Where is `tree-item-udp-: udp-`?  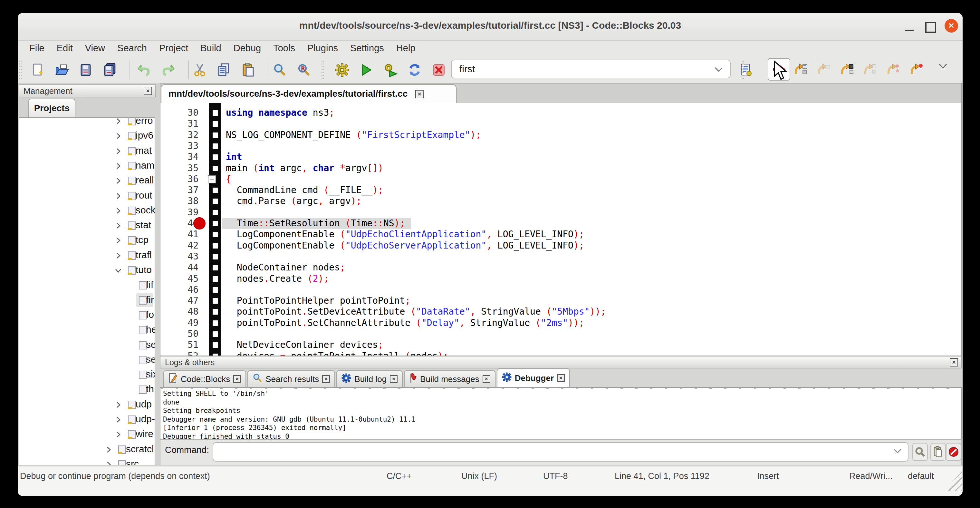 tree-item-udp-: udp- is located at coordinates (87, 419).